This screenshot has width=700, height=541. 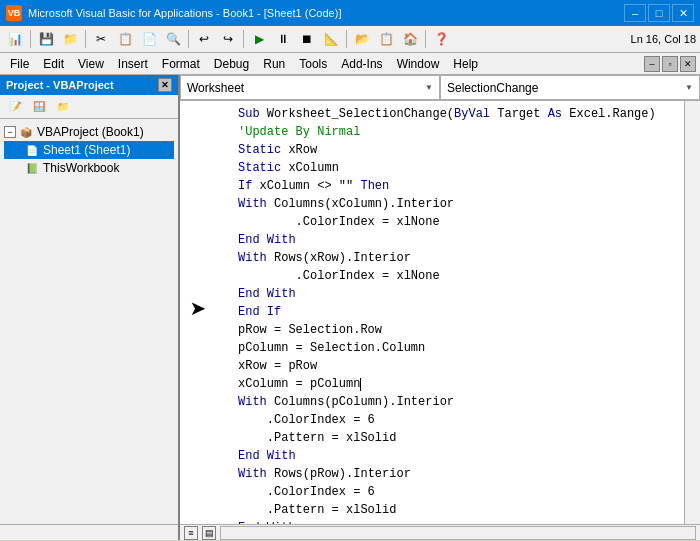 I want to click on code-line-20-text: End With, so click(x=267, y=456).